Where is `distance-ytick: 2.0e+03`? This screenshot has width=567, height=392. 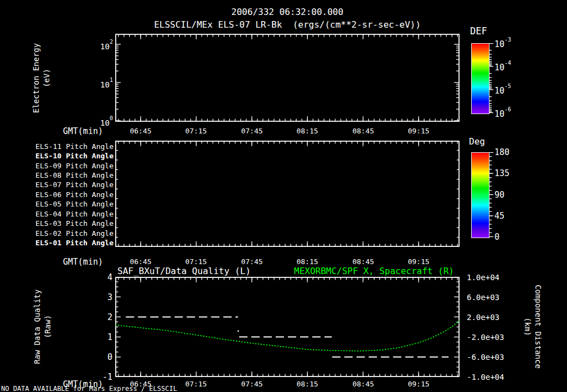
distance-ytick: 2.0e+03 is located at coordinates (490, 317).